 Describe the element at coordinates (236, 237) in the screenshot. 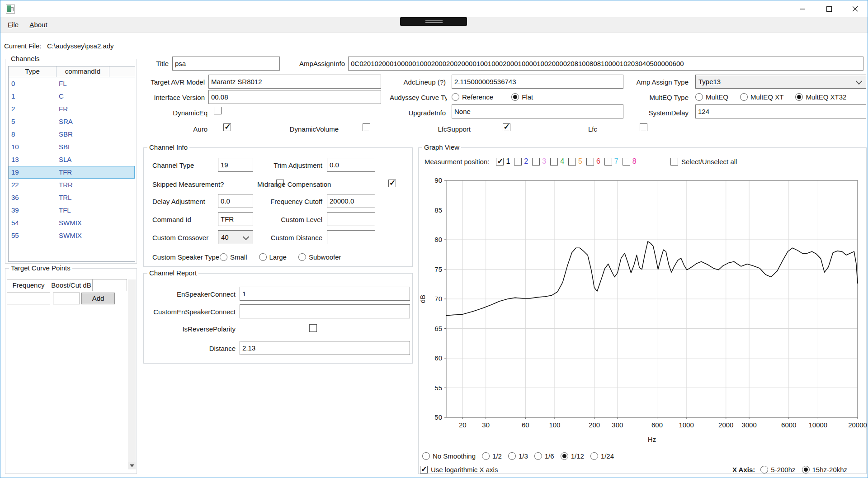

I see `custom-crossover-combobox: 40` at that location.